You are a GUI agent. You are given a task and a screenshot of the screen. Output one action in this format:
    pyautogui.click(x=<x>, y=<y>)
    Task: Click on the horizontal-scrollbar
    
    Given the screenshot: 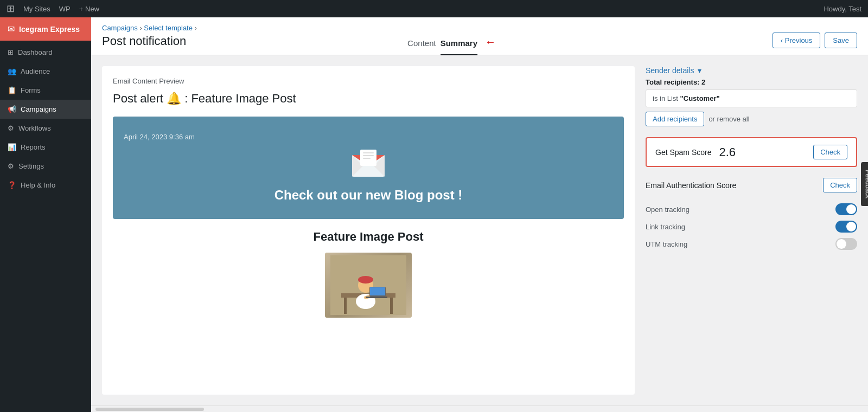 What is the action you would take?
    pyautogui.click(x=150, y=409)
    